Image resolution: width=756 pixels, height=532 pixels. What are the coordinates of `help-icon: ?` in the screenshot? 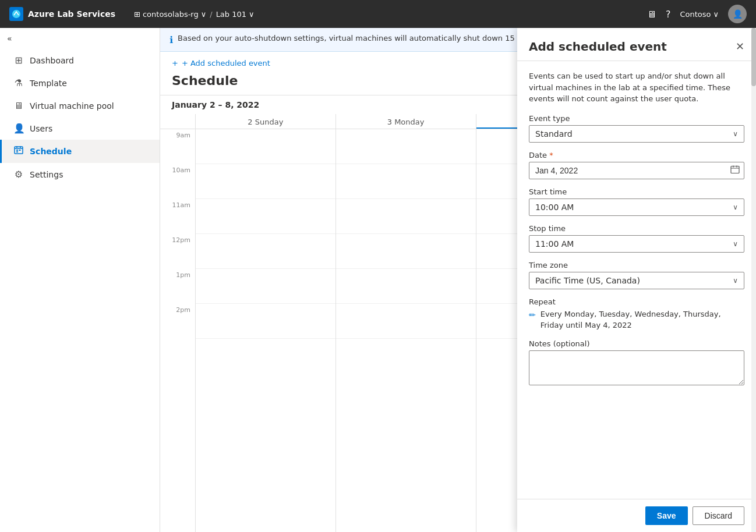 It's located at (669, 14).